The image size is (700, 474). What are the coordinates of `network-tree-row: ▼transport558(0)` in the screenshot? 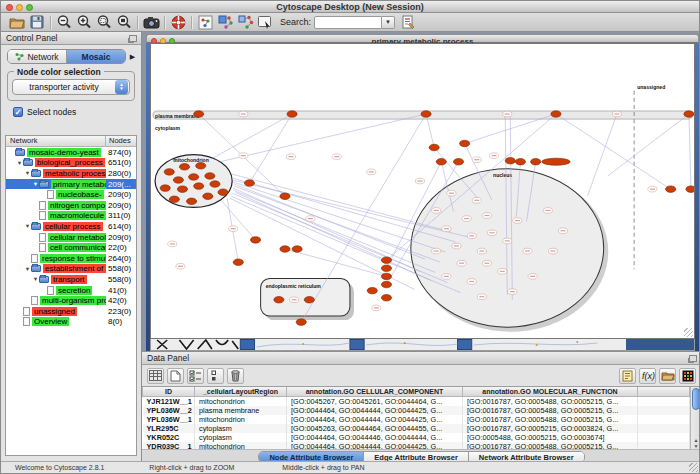 It's located at (71, 280).